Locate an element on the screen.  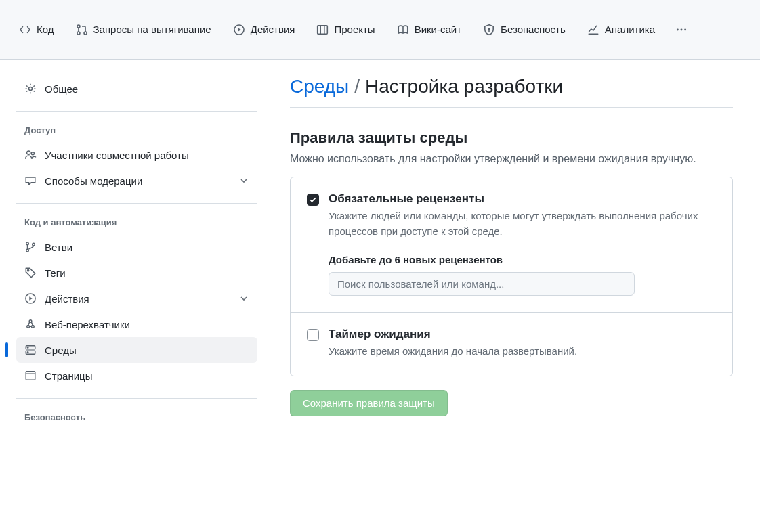
required-reviewers-checkbox is located at coordinates (313, 200).